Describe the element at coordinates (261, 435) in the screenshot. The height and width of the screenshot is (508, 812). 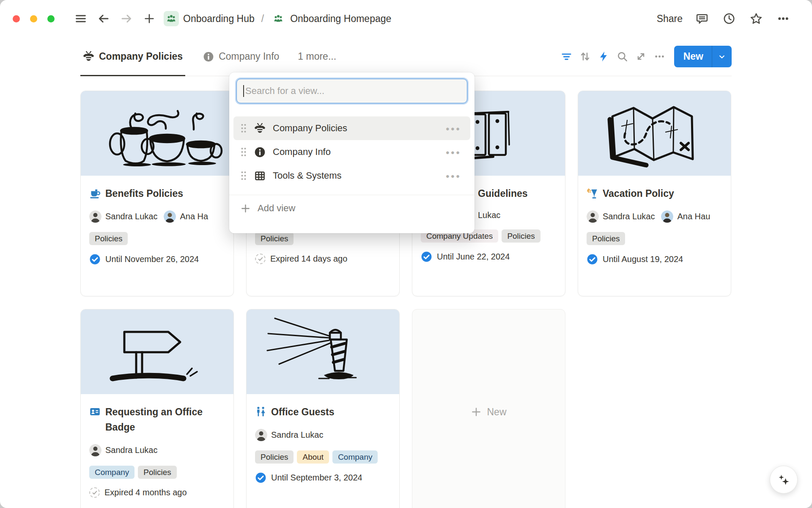
I see `avatar` at that location.